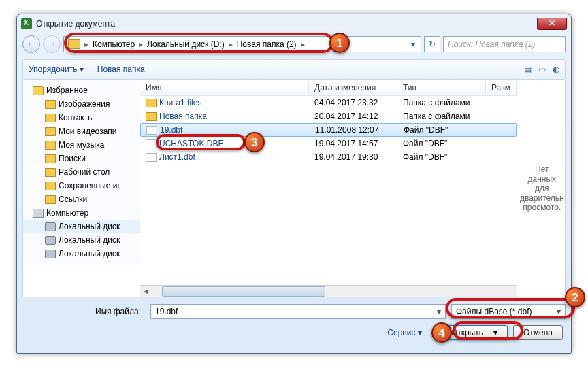 The image size is (588, 370). Describe the element at coordinates (186, 44) in the screenshot. I see `crumb-disk: Локальный диск (D:)` at that location.